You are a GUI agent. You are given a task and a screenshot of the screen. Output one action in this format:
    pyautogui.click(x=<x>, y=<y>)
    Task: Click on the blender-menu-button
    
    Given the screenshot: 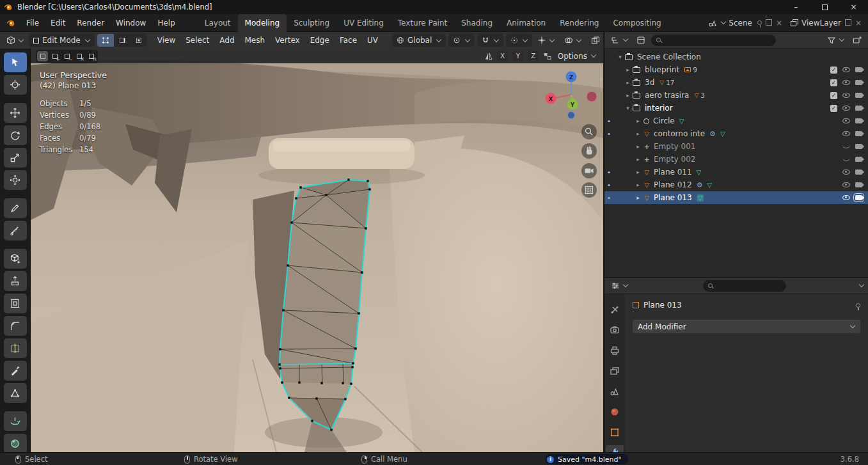 What is the action you would take?
    pyautogui.click(x=11, y=23)
    